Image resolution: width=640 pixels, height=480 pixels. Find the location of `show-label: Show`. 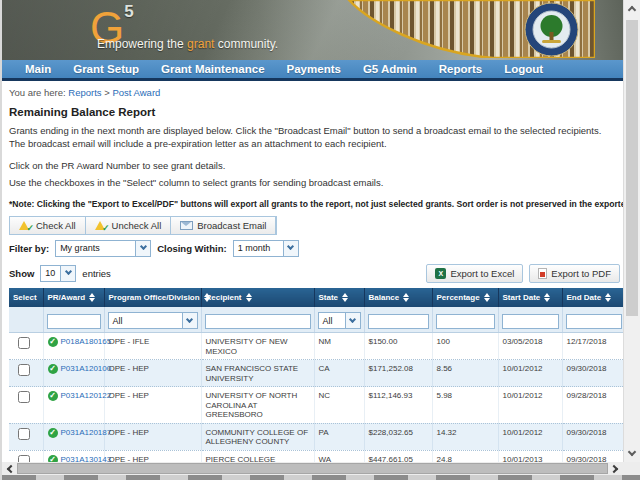

show-label: Show is located at coordinates (22, 274).